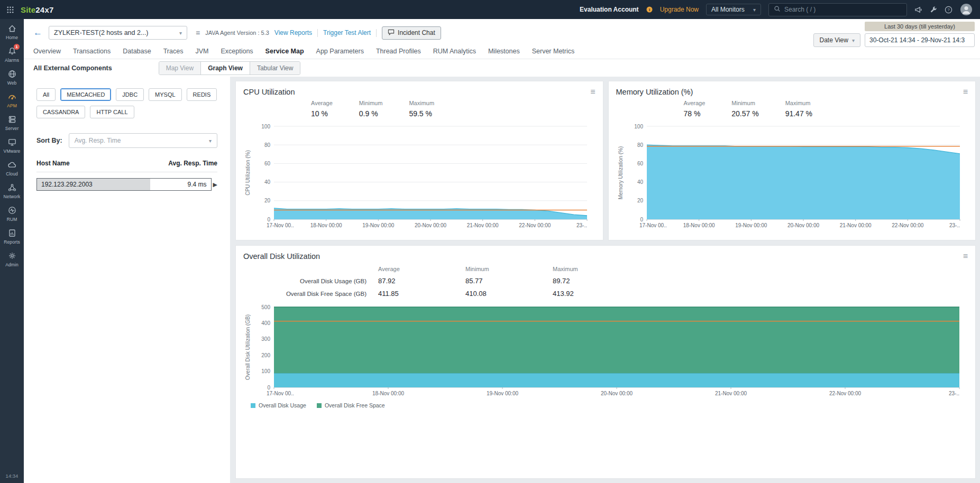 The width and height of the screenshot is (980, 483). What do you see at coordinates (137, 51) in the screenshot?
I see `tab-database: Database` at bounding box center [137, 51].